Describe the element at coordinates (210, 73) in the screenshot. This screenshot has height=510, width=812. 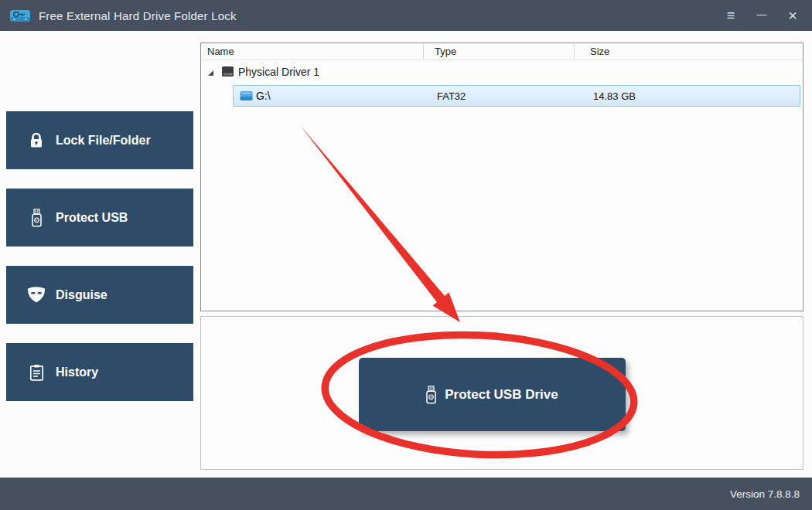
I see `tree-expander-icon` at that location.